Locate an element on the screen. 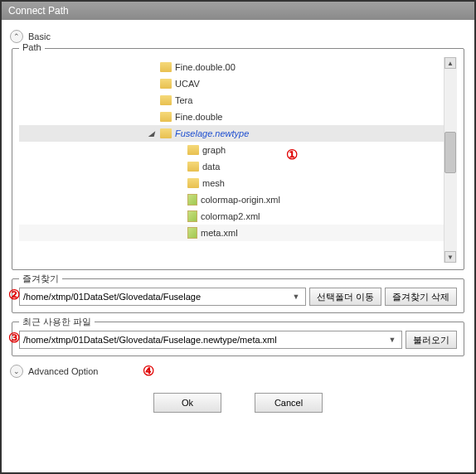 This screenshot has height=474, width=476. tree-item: data is located at coordinates (238, 167).